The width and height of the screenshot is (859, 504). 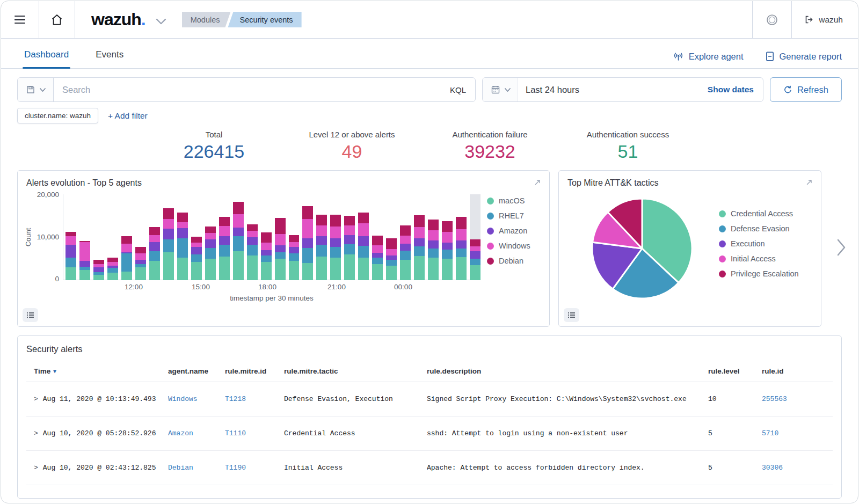 I want to click on rule-id-link: 255563, so click(x=774, y=399).